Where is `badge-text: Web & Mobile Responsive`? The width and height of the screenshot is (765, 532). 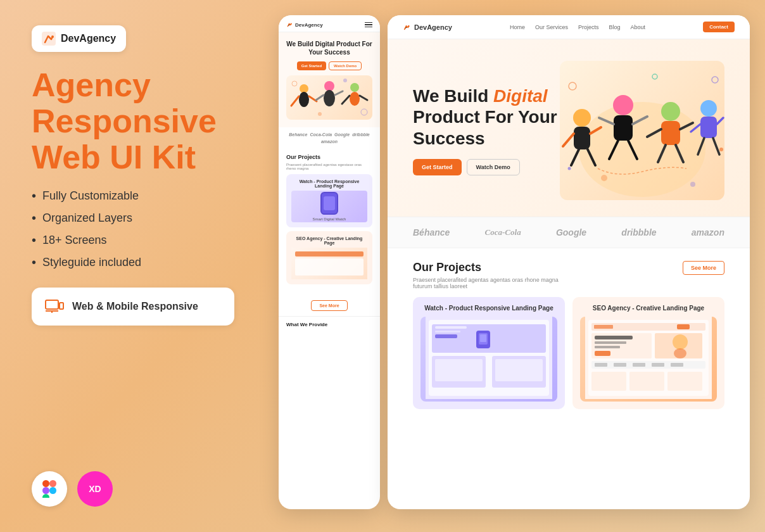 badge-text: Web & Mobile Responsive is located at coordinates (136, 307).